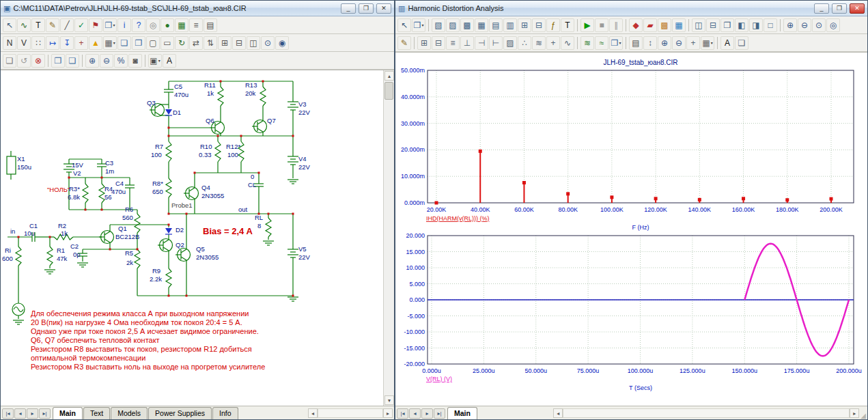  What do you see at coordinates (81, 43) in the screenshot?
I see `condition-marks-icon: +` at bounding box center [81, 43].